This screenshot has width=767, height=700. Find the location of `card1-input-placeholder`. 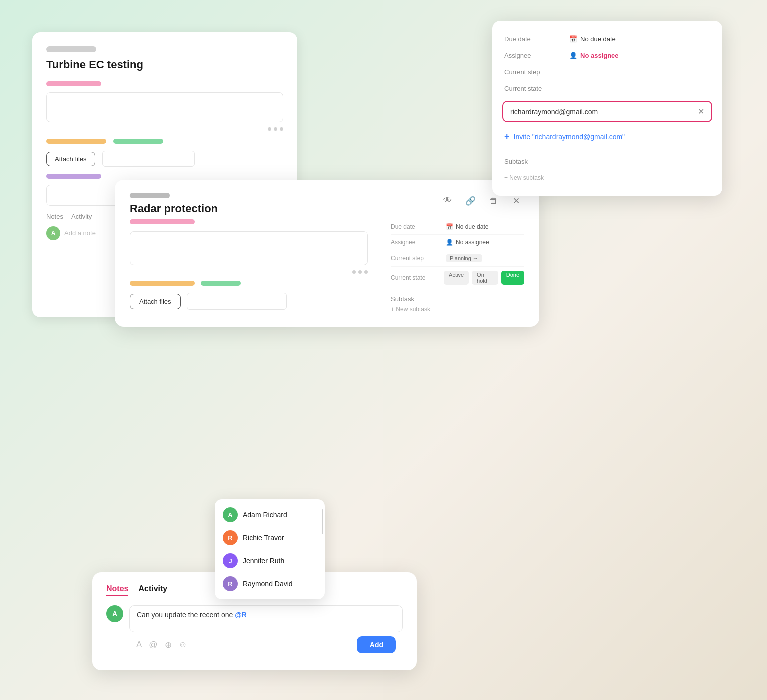

card1-input-placeholder is located at coordinates (149, 159).